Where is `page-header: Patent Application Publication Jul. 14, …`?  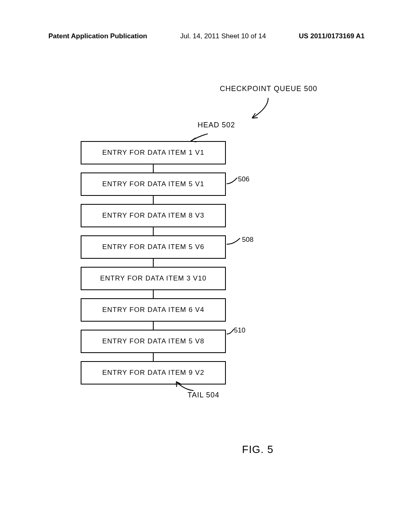 page-header: Patent Application Publication Jul. 14, … is located at coordinates (206, 22).